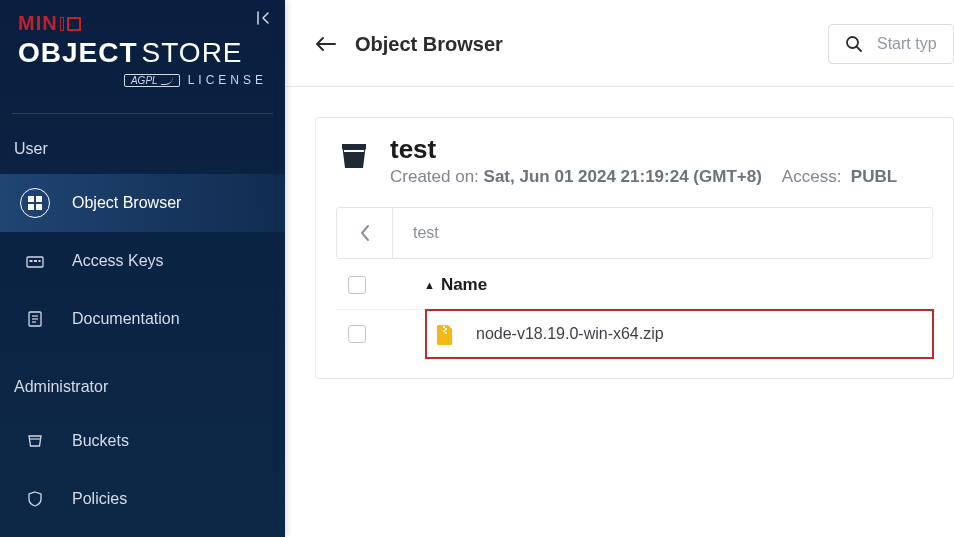 This screenshot has width=954, height=537. I want to click on access-keys-icon, so click(35, 261).